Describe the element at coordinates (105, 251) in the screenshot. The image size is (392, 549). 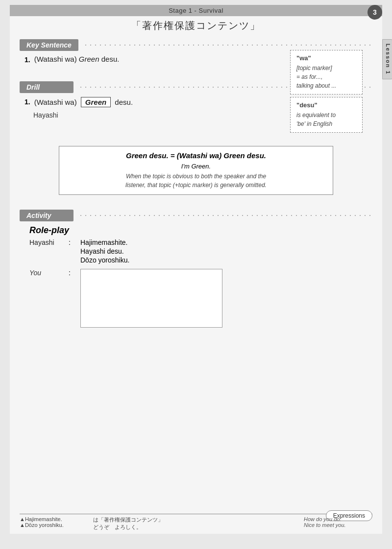
I see `hayashi-line2: Hayashi desu.` at that location.